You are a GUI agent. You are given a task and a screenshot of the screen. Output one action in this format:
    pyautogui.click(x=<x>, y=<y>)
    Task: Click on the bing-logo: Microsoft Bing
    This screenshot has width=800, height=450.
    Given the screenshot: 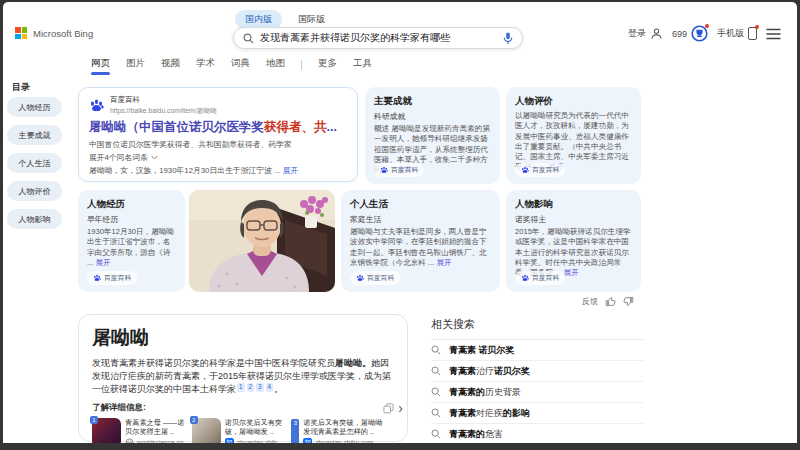 What is the action you would take?
    pyautogui.click(x=54, y=33)
    